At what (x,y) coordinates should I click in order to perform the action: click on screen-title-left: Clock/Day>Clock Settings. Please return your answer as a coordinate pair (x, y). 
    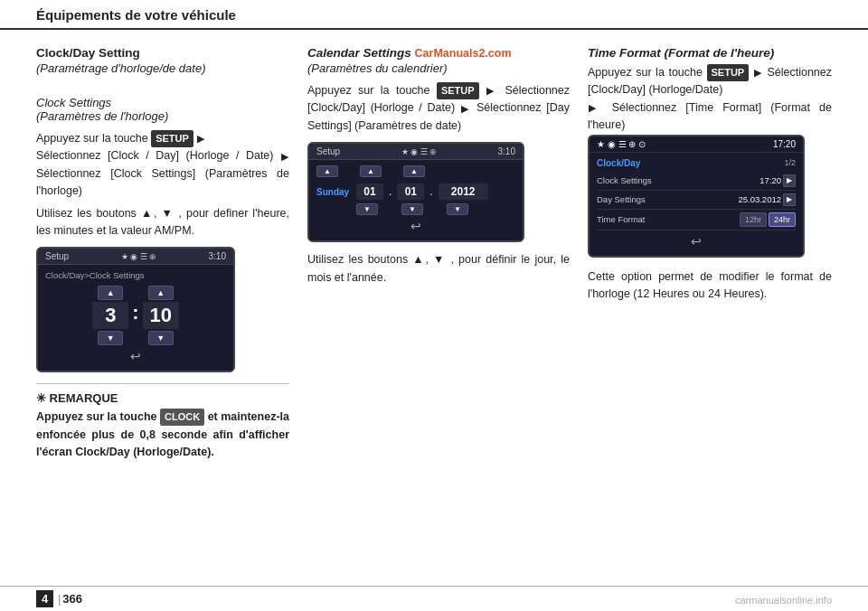
    Looking at the image, I should click on (136, 275).